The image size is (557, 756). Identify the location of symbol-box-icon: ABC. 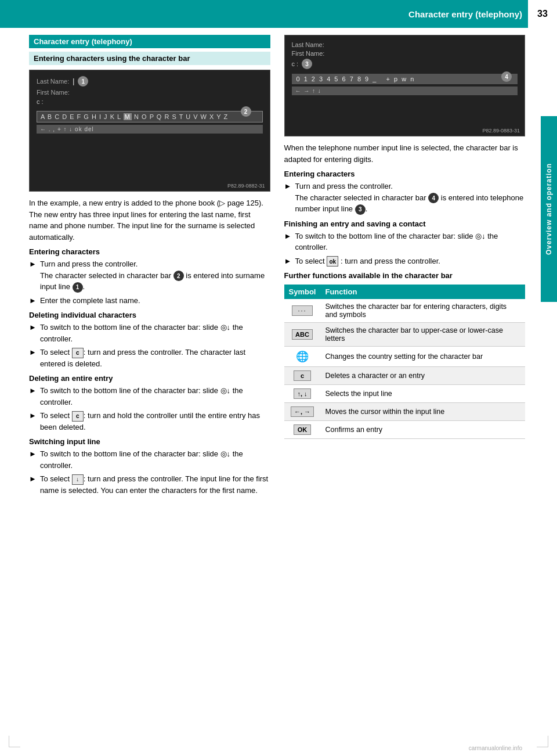
(302, 334).